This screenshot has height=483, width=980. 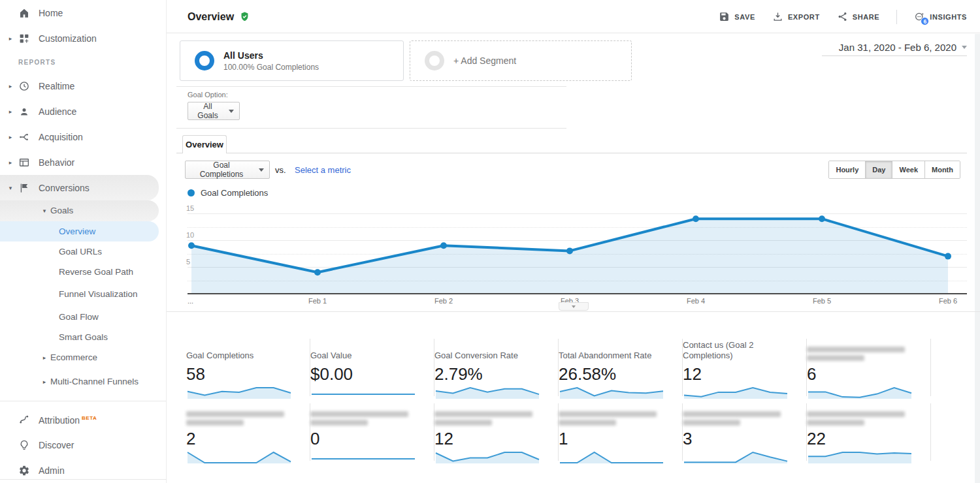 I want to click on metric-card-total-abandonment-rate: Total Abandonment Rate26.58%, so click(x=621, y=367).